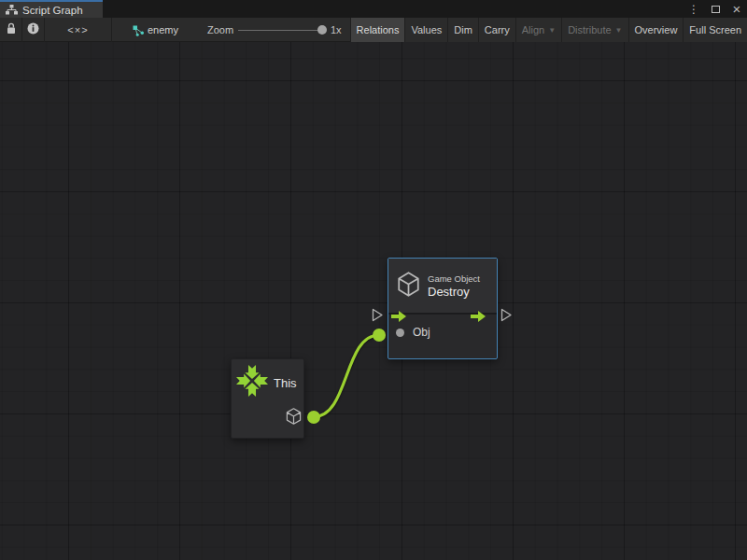  Describe the element at coordinates (11, 9) in the screenshot. I see `graph-hierarchy-icon` at that location.